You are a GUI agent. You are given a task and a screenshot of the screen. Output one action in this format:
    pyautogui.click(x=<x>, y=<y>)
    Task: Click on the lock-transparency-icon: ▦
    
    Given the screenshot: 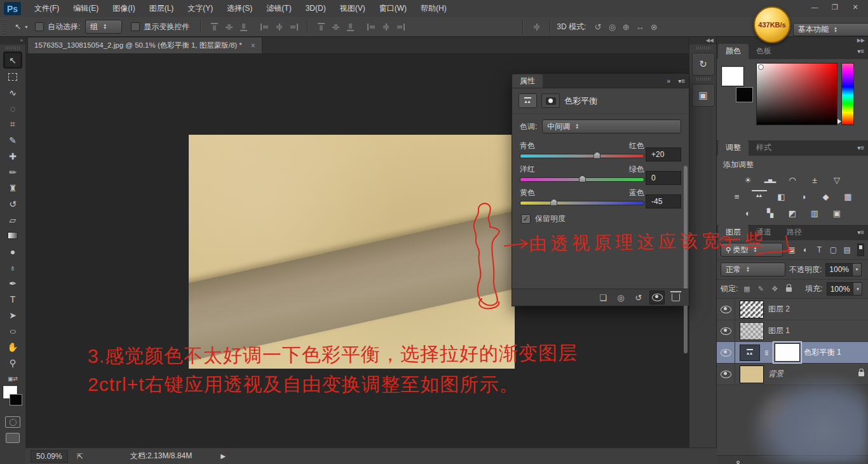 What is the action you would take?
    pyautogui.click(x=747, y=289)
    